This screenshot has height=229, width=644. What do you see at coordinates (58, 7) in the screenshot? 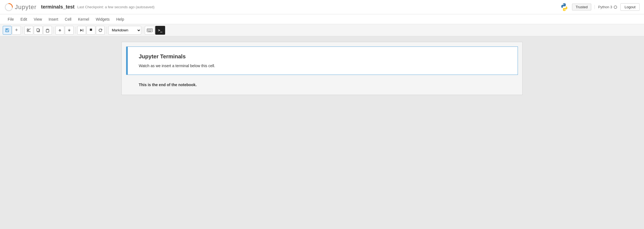
I see `notebook-name: terminals_test` at bounding box center [58, 7].